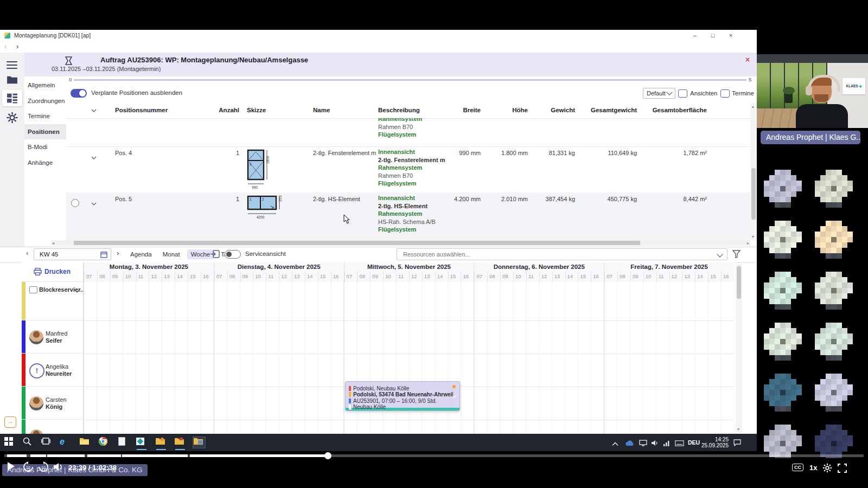 This screenshot has height=488, width=868. What do you see at coordinates (215, 254) in the screenshot?
I see `goto-date-icon` at bounding box center [215, 254].